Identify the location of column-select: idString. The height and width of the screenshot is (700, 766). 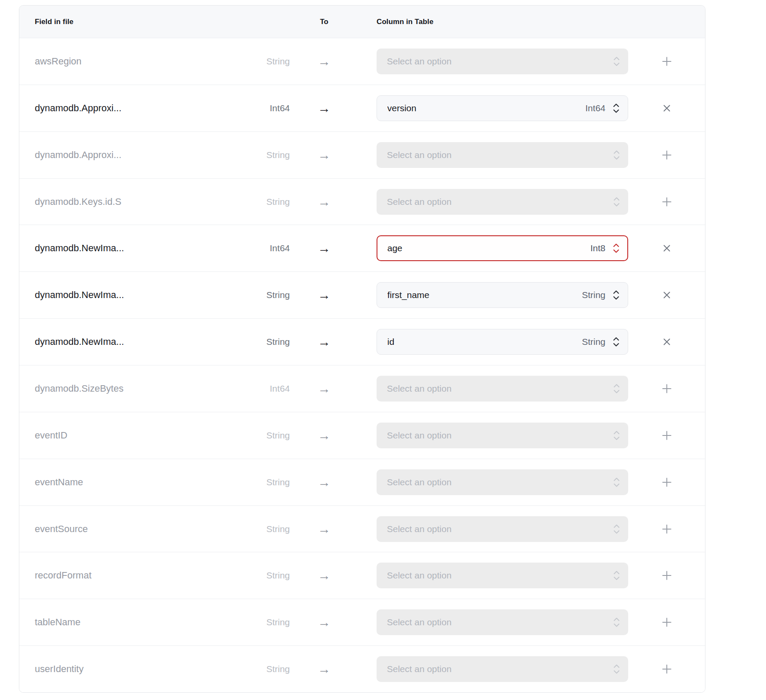
(502, 342).